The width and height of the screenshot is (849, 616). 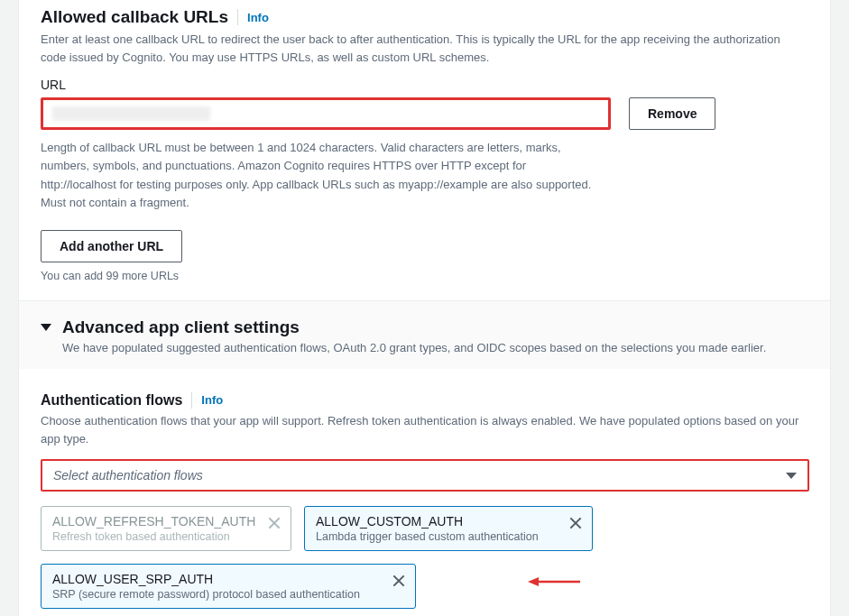 What do you see at coordinates (112, 246) in the screenshot?
I see `add-another-url-button: Add another URL` at bounding box center [112, 246].